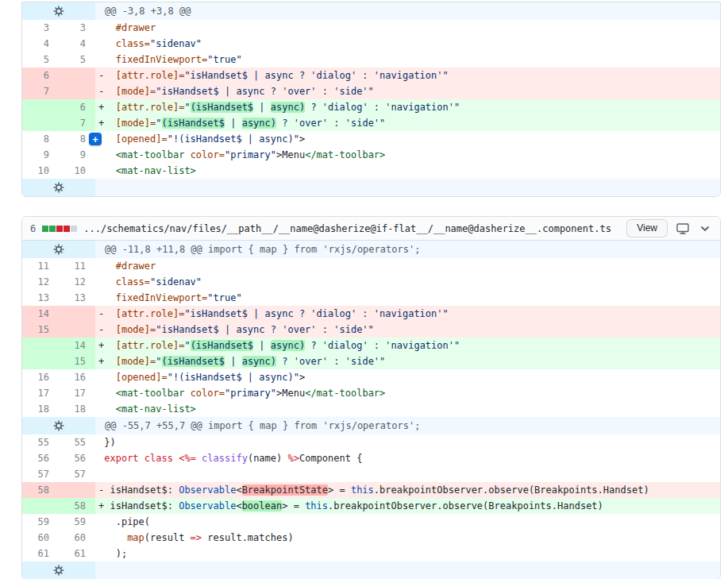  I want to click on new-line-number: 59, so click(77, 522).